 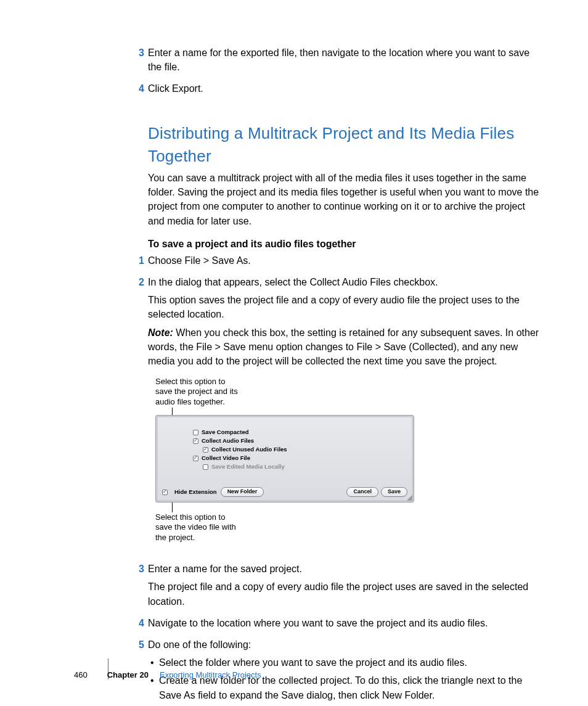 What do you see at coordinates (345, 146) in the screenshot?
I see `section-heading: Distributing a Multitrack Project and It…` at bounding box center [345, 146].